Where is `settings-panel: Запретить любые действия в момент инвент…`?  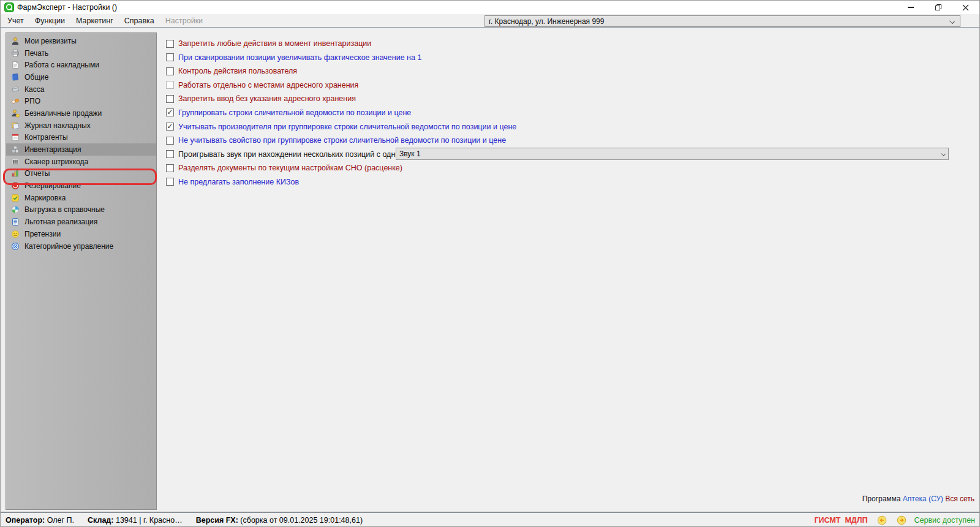
settings-panel: Запретить любые действия в момент инвент… is located at coordinates (341, 115).